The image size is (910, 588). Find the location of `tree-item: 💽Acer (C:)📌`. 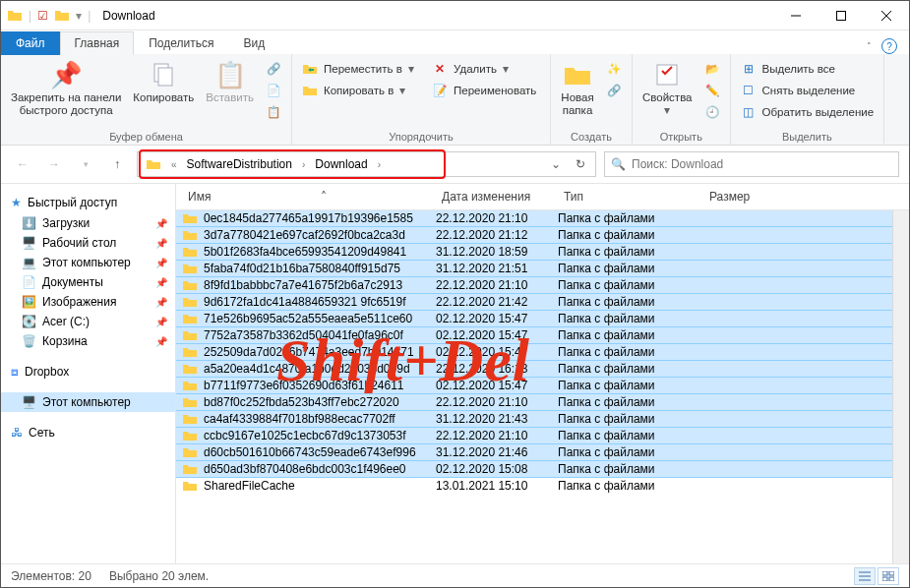

tree-item: 💽Acer (C:)📌 is located at coordinates (89, 322).